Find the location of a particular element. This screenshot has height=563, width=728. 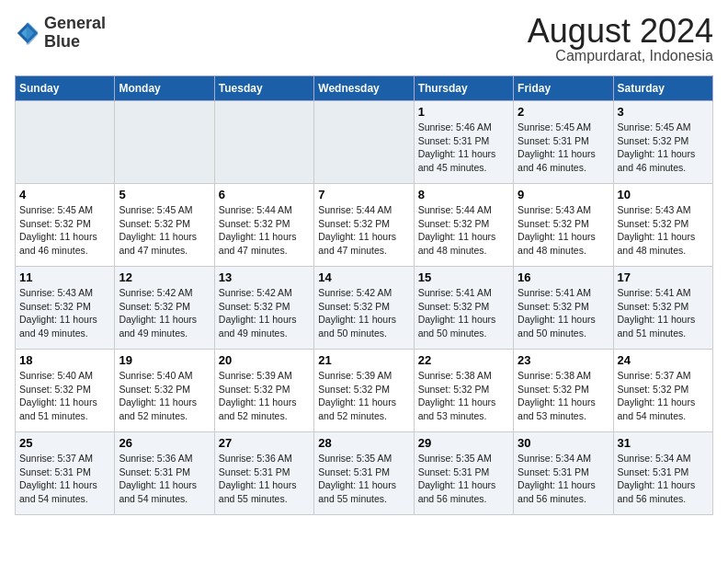

col-header-wednesday: Wednesday is located at coordinates (364, 88).